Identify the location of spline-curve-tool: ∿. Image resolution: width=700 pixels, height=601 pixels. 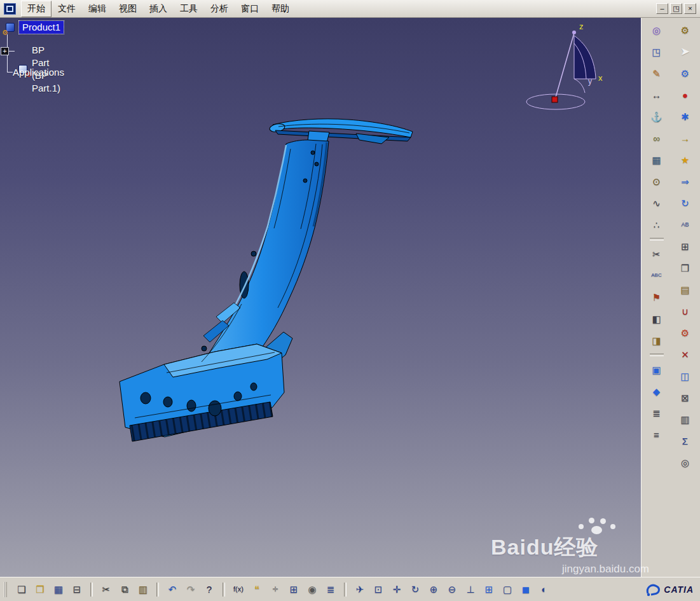
(657, 203).